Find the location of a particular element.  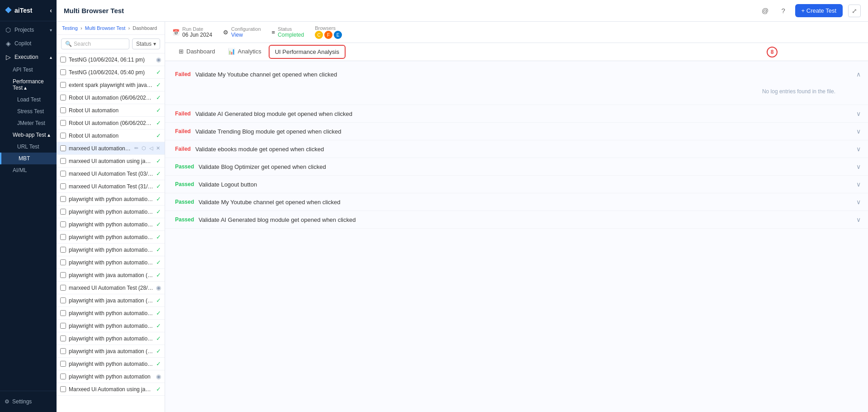

sidebar-item-stress-test: Stress Test is located at coordinates (28, 111).